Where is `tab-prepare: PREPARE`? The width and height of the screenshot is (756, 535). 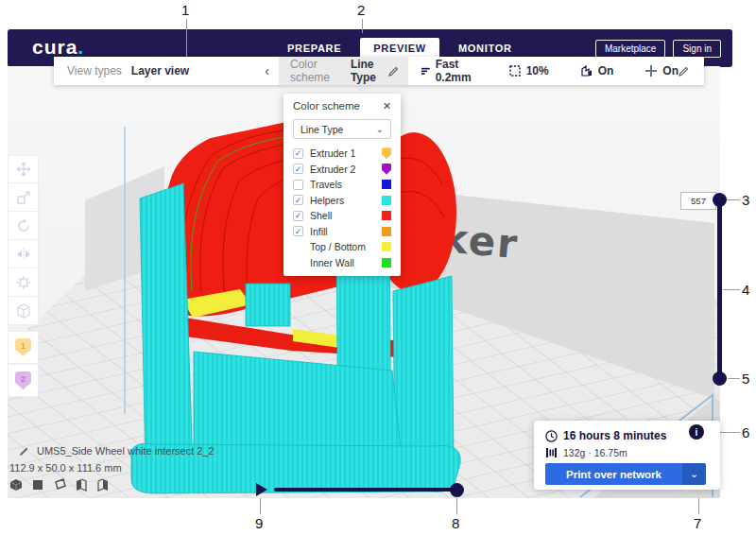
tab-prepare: PREPARE is located at coordinates (314, 48).